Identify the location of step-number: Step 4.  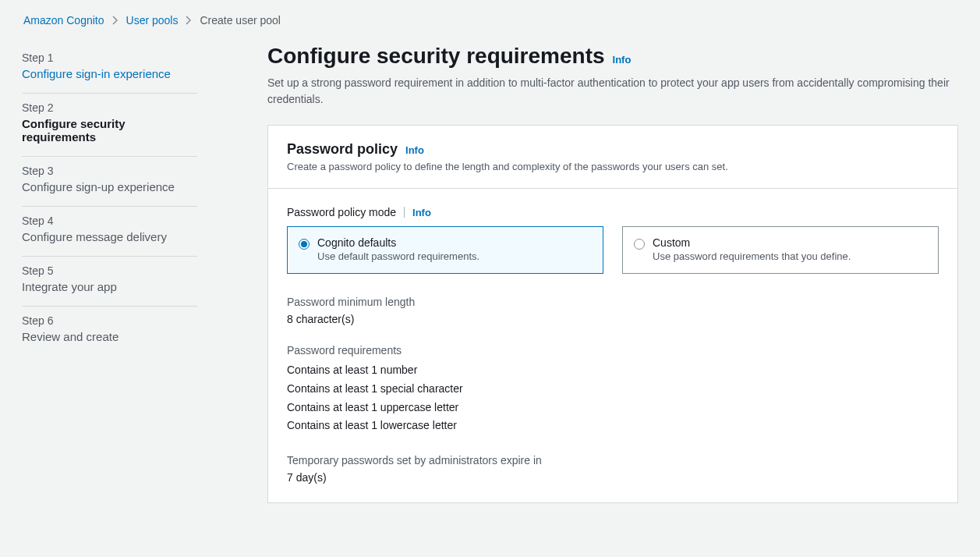
(109, 221).